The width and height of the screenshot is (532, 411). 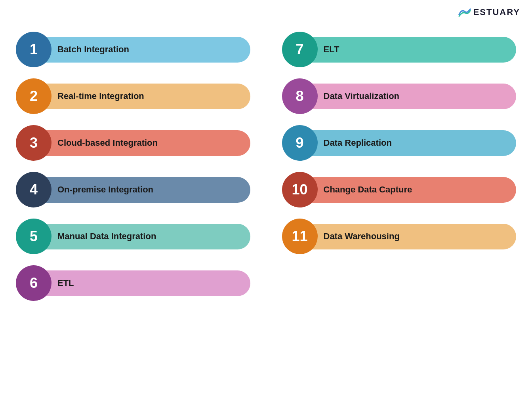 What do you see at coordinates (300, 143) in the screenshot?
I see `item-number-9: 9` at bounding box center [300, 143].